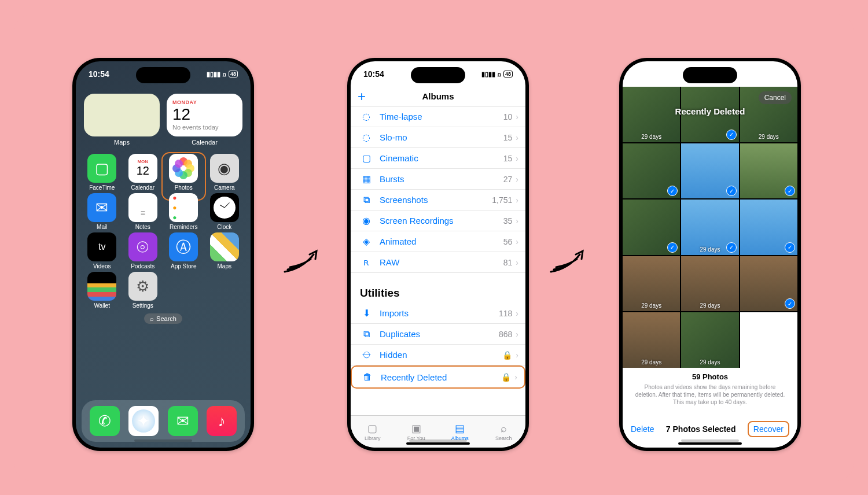 The width and height of the screenshot is (868, 495). I want to click on section-header: Utilities, so click(438, 288).